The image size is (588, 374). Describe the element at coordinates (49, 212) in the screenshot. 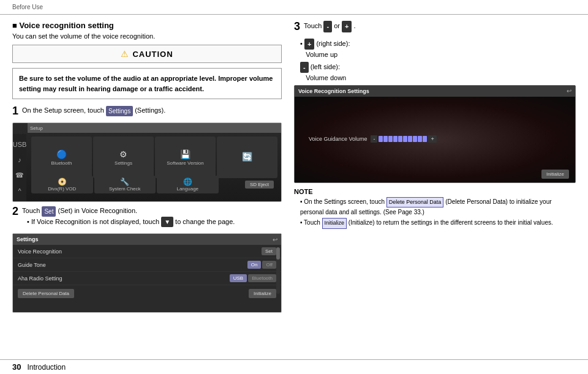

I see `set-button: Set` at that location.